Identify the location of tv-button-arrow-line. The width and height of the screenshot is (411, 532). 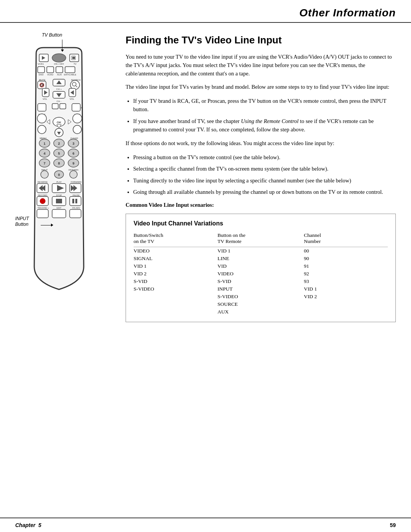
(62, 45).